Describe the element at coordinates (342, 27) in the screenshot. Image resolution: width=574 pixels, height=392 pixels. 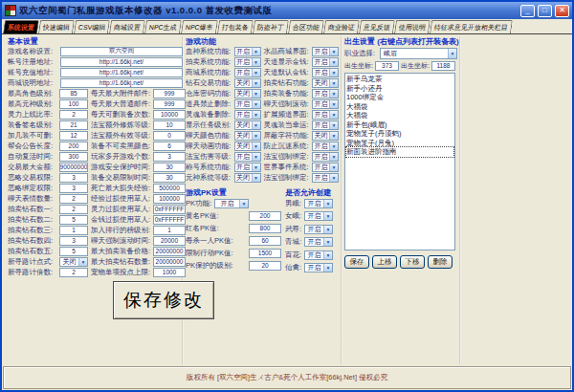
I see `tab: 商业验证` at that location.